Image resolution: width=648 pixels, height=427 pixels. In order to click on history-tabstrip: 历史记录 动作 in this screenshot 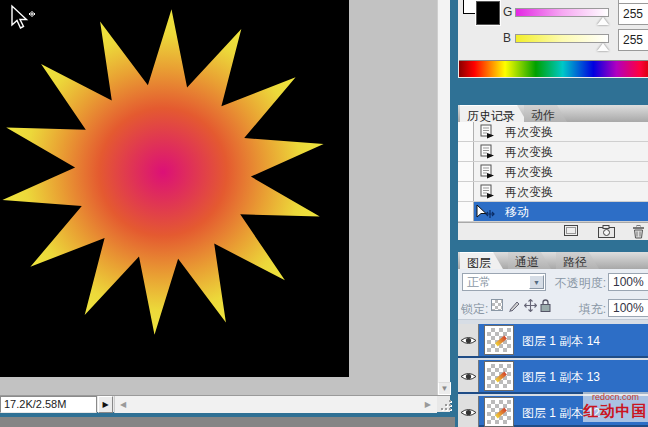, I will do `click(553, 114)`.